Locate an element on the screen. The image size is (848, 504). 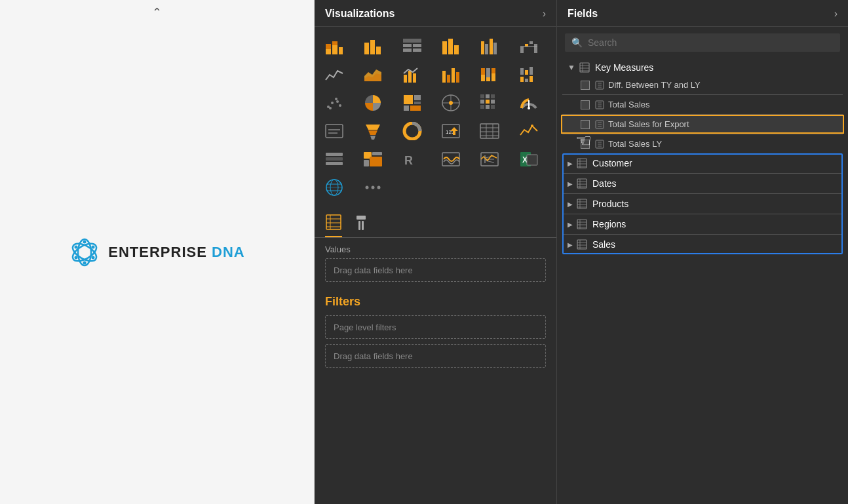
divider-cust is located at coordinates (703, 173).